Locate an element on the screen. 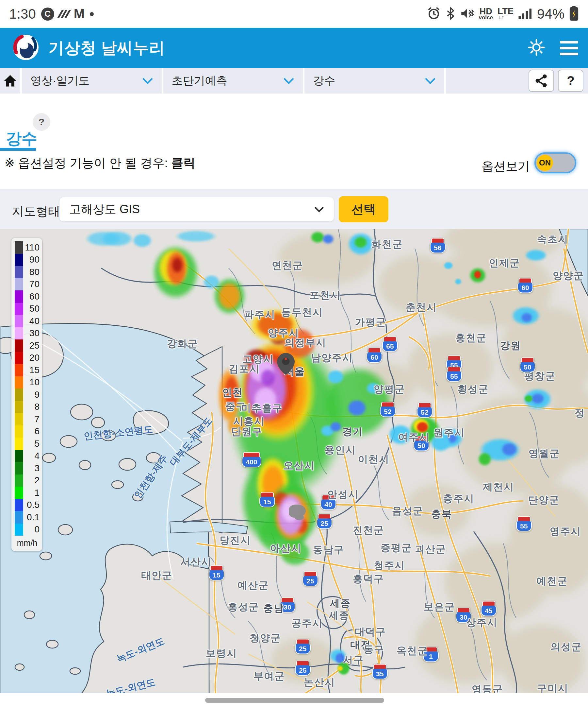 Image resolution: width=588 pixels, height=707 pixels. map-place-label: 공주시 is located at coordinates (307, 624).